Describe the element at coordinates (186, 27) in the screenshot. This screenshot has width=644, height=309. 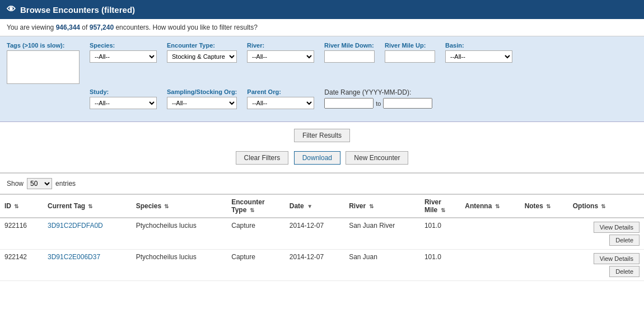
I see `info-suffix: encounters. How would you like to filter…` at that location.